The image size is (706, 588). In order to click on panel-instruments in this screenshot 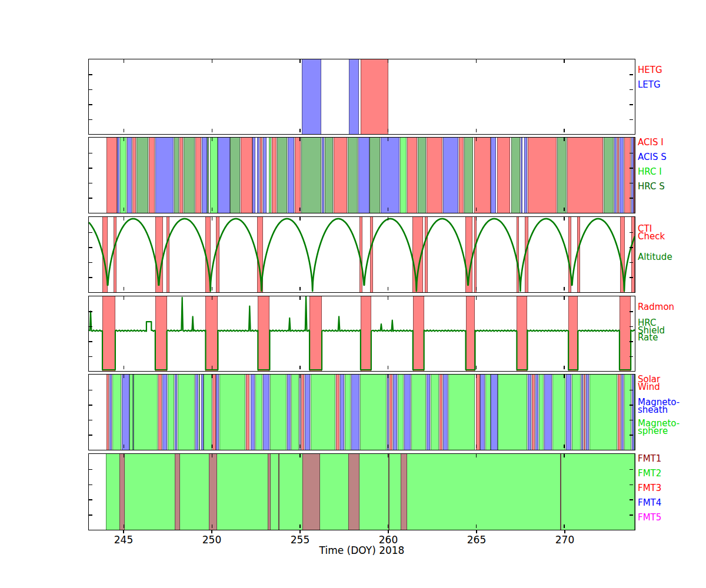, I will do `click(362, 175)`.